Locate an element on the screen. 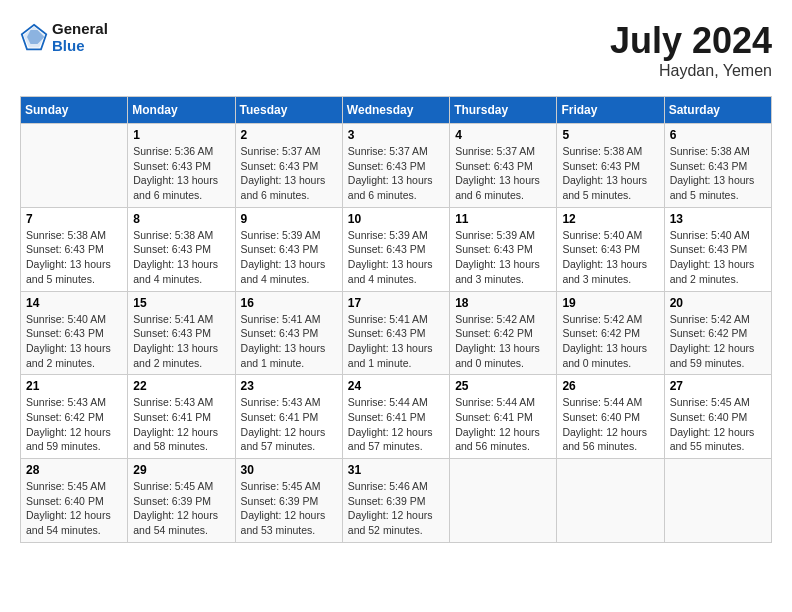  calendar-week-row: 21Sunrise: 5:43 AMSunset: 6:42 PMDayligh… is located at coordinates (396, 417).